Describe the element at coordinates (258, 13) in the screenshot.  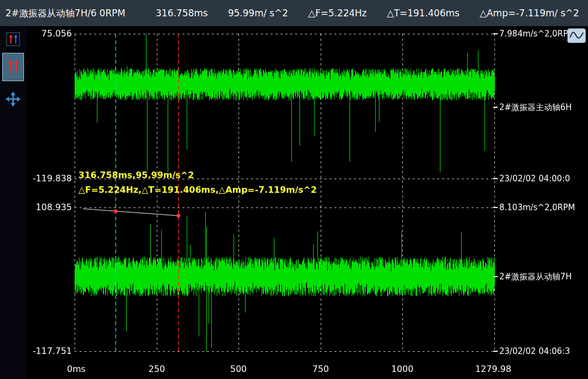
I see `cursor-amplitude-readout: 95.99m/ s^2` at that location.